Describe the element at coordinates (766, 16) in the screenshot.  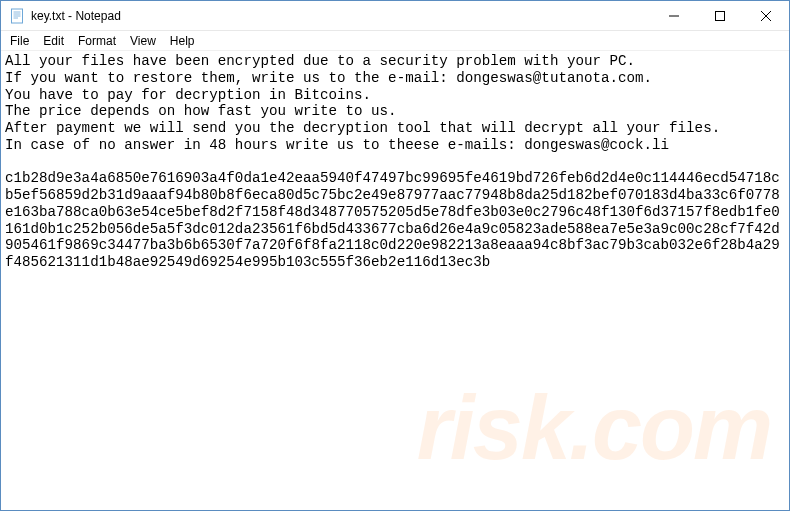
I see `close-button` at that location.